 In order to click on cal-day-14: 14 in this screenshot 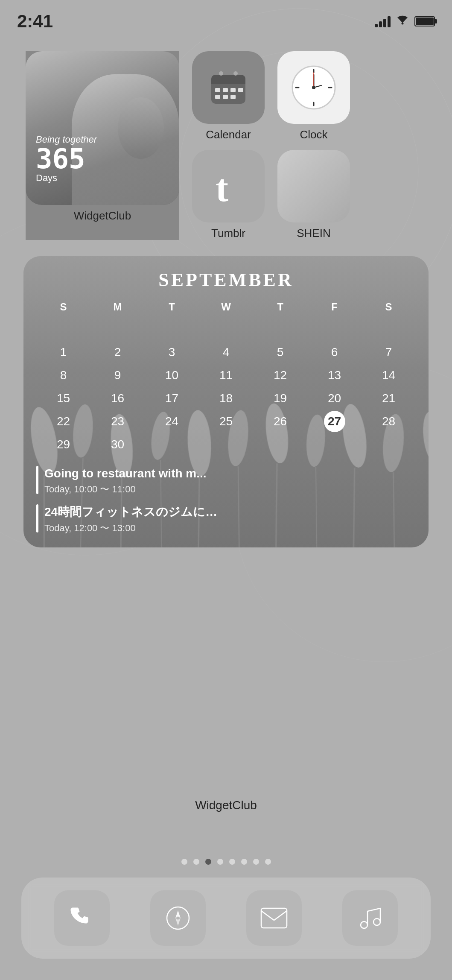, I will do `click(388, 375)`.